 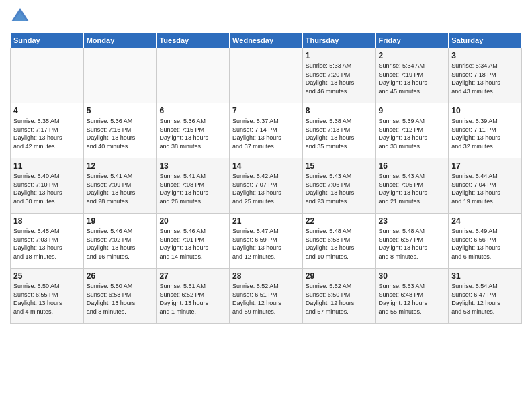 I want to click on day-number: 19, so click(x=120, y=221).